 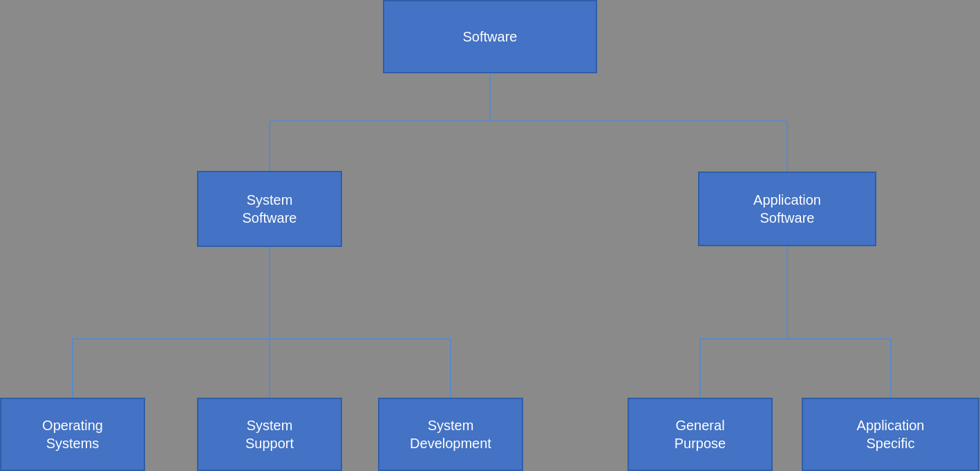 I want to click on general-purpose-node: GeneralPurpose, so click(x=700, y=434).